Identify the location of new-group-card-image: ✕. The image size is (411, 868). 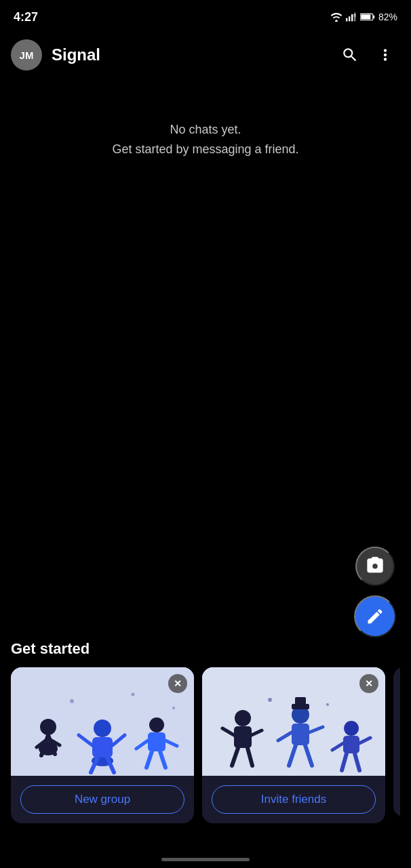
(102, 722).